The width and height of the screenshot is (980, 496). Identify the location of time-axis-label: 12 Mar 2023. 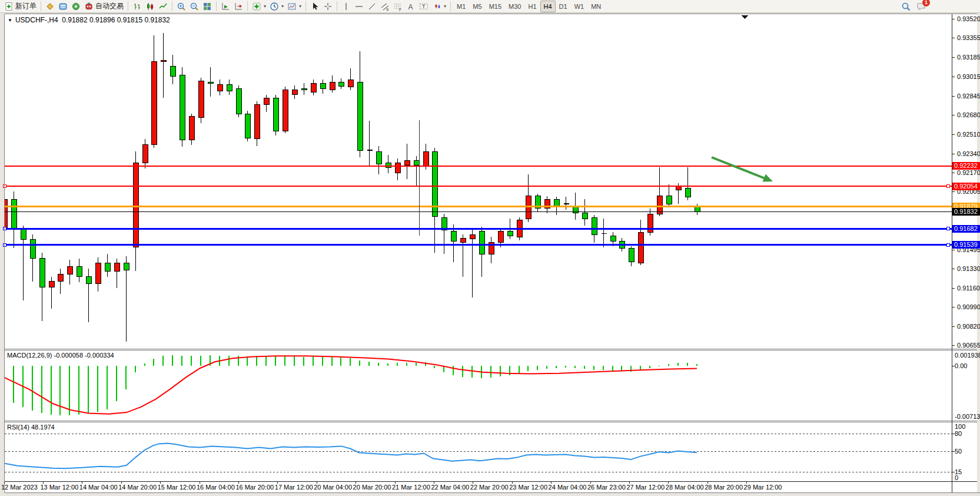
(19, 487).